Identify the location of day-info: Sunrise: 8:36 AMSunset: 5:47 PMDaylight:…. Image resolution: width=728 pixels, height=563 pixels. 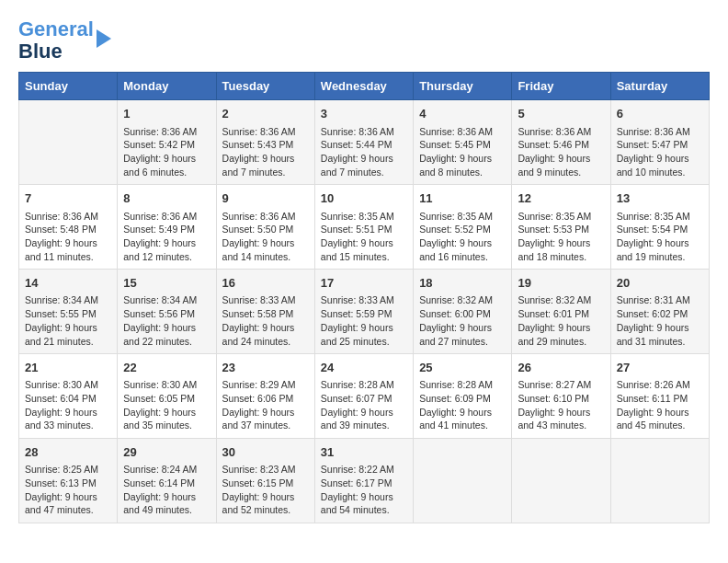
(660, 153).